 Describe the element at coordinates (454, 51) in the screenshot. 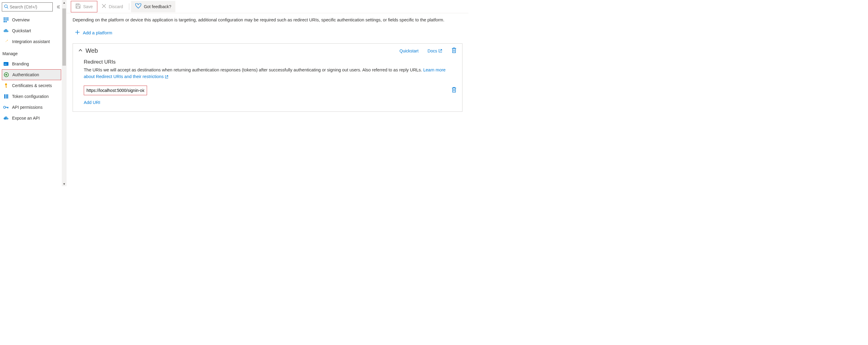

I see `delete-platform-button` at that location.